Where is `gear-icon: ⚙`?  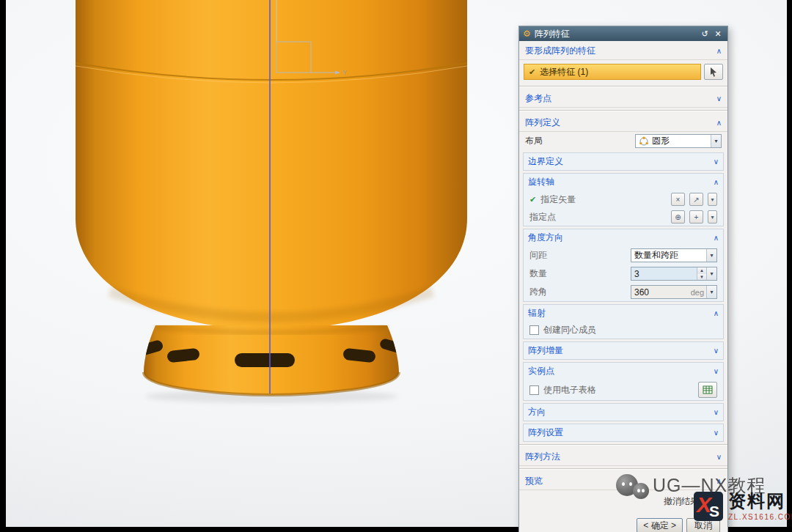 gear-icon: ⚙ is located at coordinates (527, 34).